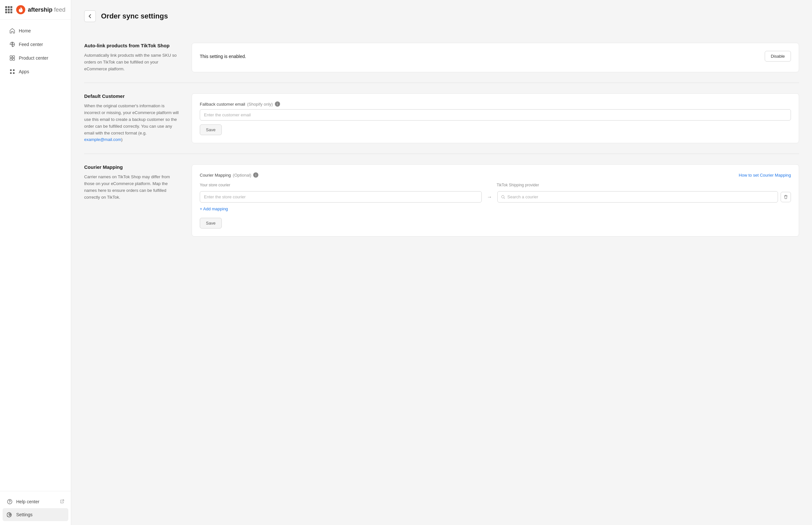 This screenshot has width=812, height=525. Describe the element at coordinates (90, 16) in the screenshot. I see `back-arrow-icon` at that location.